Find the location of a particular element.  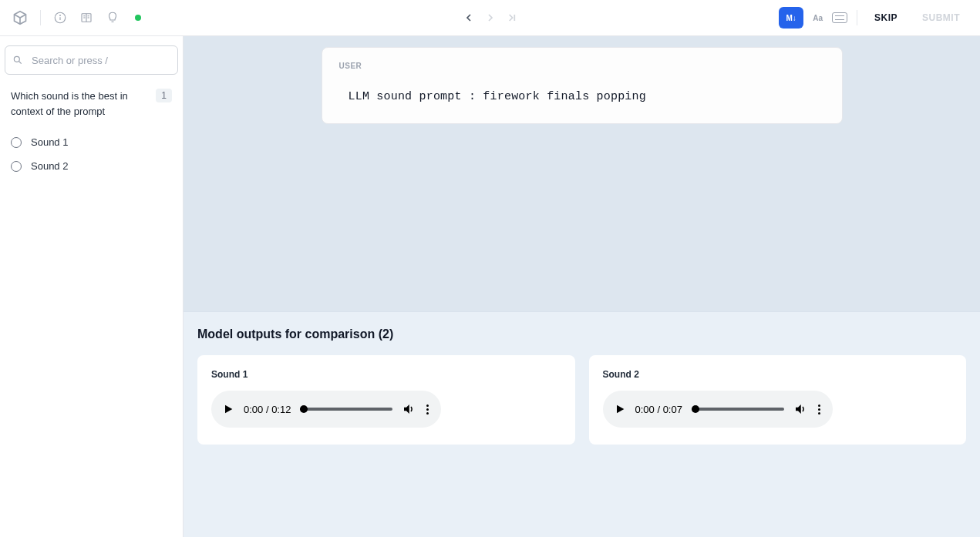

search-input is located at coordinates (91, 60).